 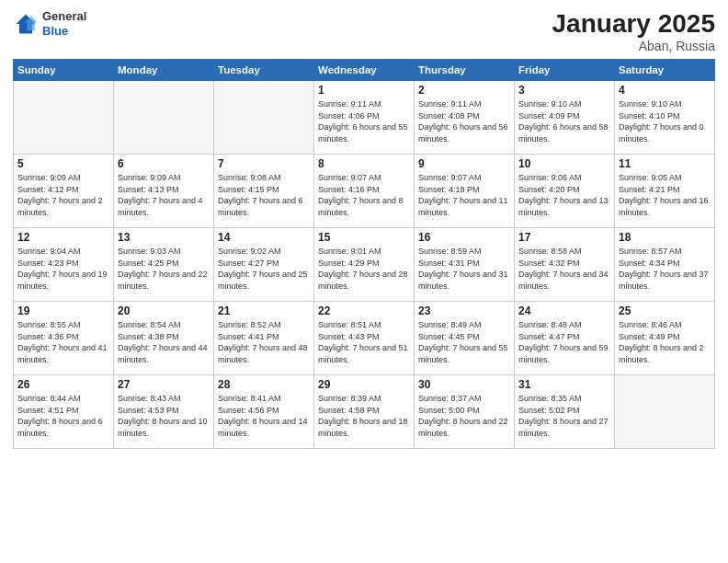 I want to click on calendar-cell: 15Sunrise: 9:01 AMSunset: 4:29 PMDayligh…, so click(x=364, y=265).